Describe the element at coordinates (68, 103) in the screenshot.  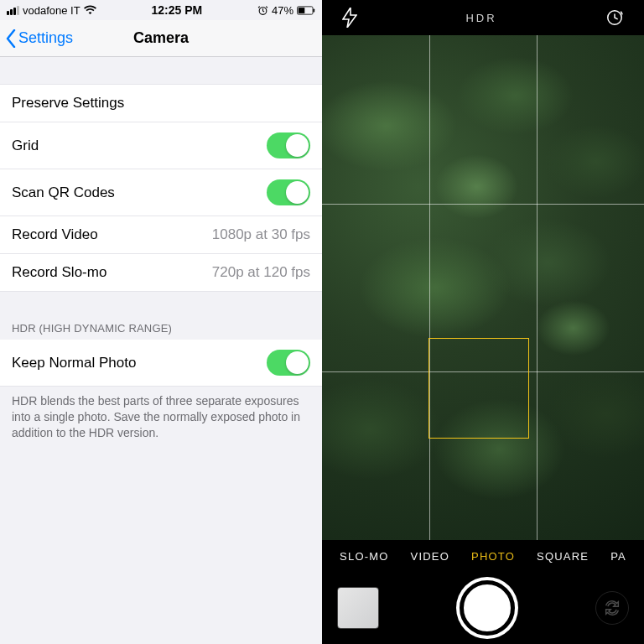
I see `row-label: Preserve Settings` at that location.